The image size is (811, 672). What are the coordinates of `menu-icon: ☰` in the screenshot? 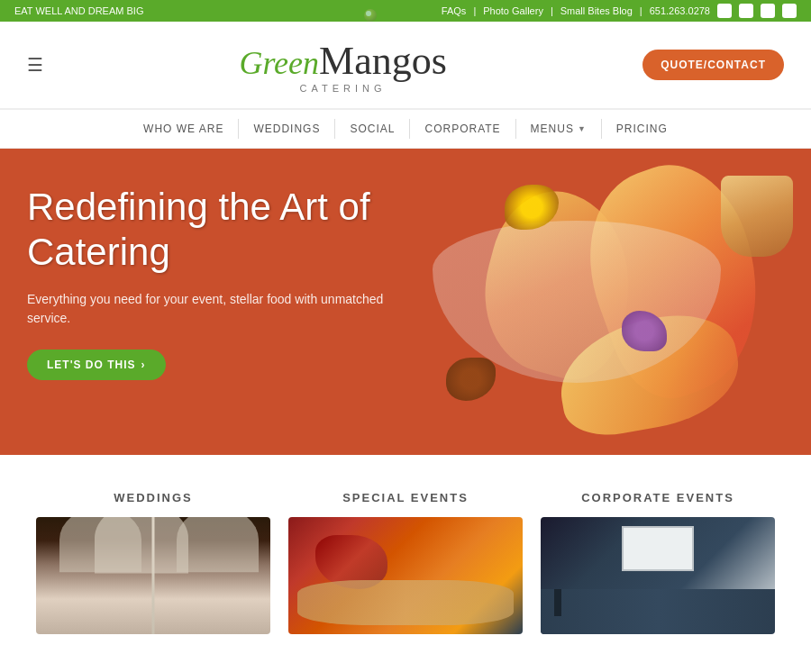 It's located at (35, 65).